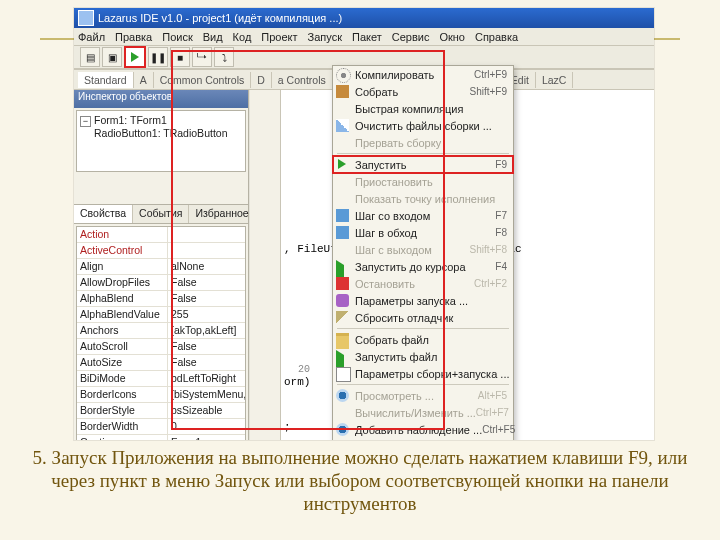 The width and height of the screenshot is (720, 540). Describe the element at coordinates (104, 214) in the screenshot. I see `inspector-tab: Свойства` at that location.